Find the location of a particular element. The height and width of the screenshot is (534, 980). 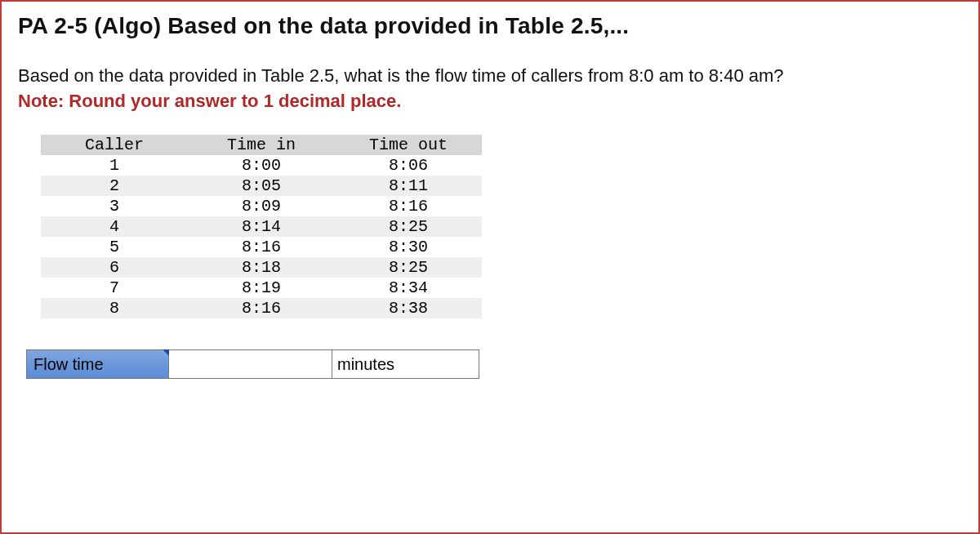

cell-caller: 8 is located at coordinates (114, 309).